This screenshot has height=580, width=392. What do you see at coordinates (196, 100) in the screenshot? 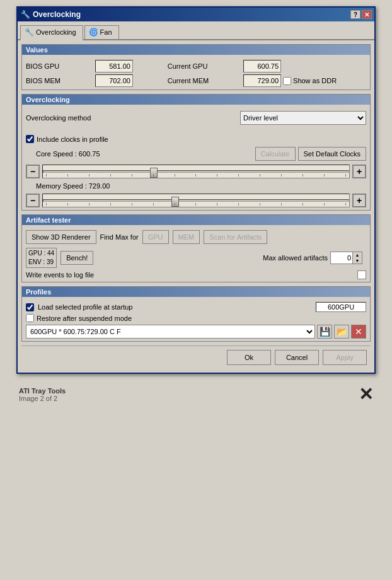
I see `overclocking-header: Overclocking` at bounding box center [196, 100].